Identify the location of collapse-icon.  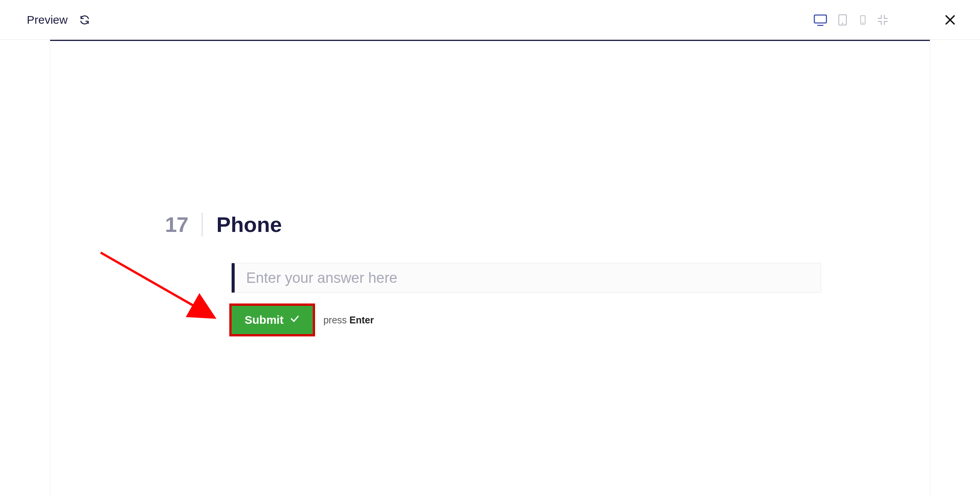
(883, 20).